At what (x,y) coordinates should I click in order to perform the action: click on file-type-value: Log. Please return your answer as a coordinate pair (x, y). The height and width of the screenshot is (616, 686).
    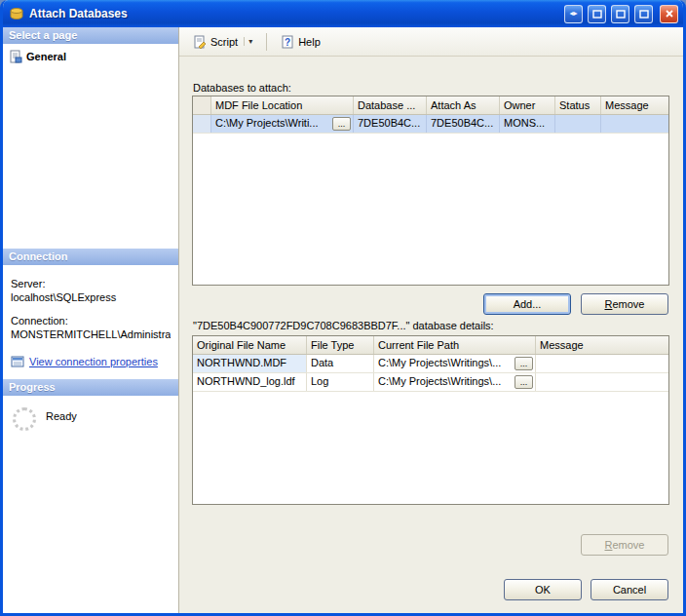
    Looking at the image, I should click on (341, 382).